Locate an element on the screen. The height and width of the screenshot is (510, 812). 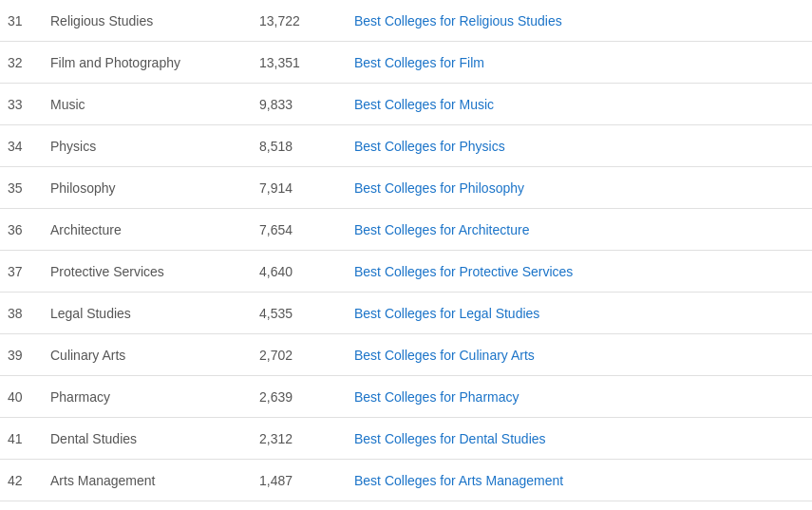
ranking-link: Best Colleges for Film is located at coordinates (579, 63).